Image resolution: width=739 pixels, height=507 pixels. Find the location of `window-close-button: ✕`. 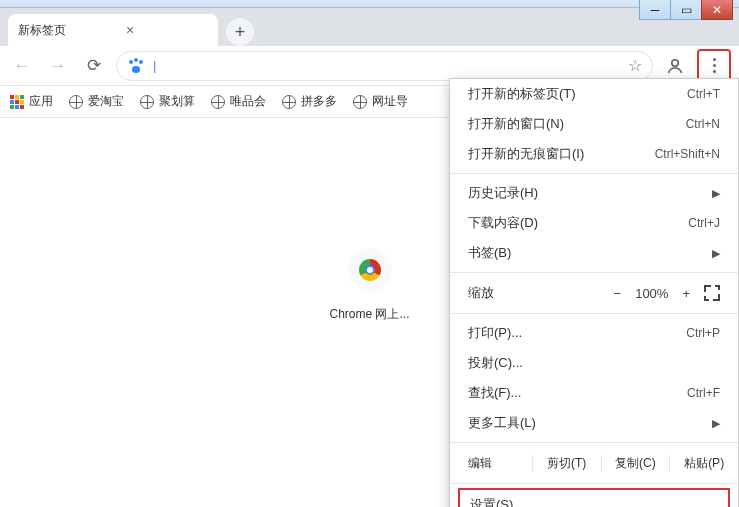

window-close-button: ✕ is located at coordinates (717, 10).